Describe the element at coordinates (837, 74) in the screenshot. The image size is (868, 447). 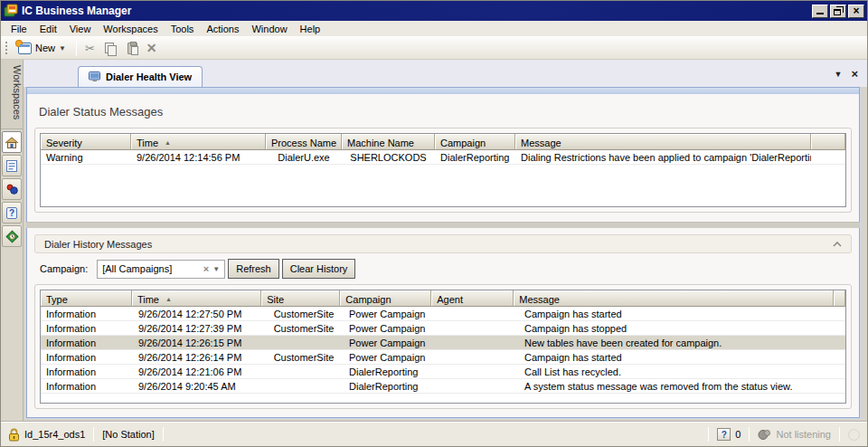
I see `tab-list-dropdown-icon: ▼` at that location.